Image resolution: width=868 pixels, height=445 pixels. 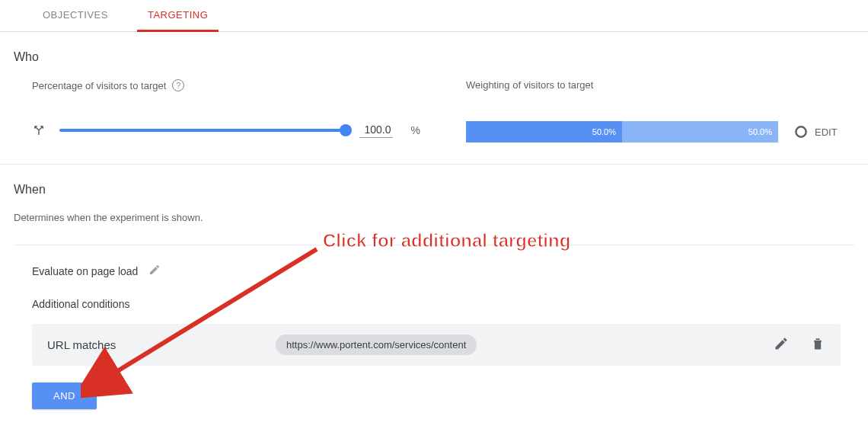 I want to click on additional-conditions-label: Additional conditions, so click(x=434, y=304).